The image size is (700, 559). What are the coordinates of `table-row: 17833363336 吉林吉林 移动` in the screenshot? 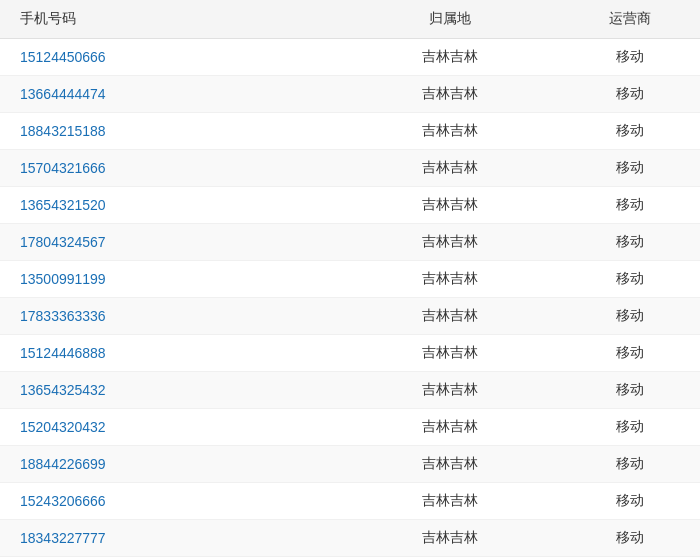 It's located at (350, 316).